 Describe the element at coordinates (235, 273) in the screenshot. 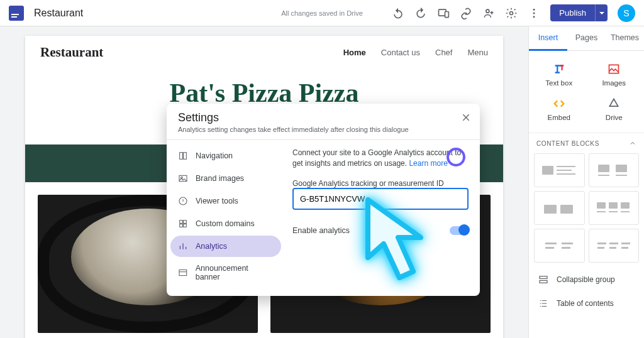

I see `settings-nav-label: Announcement banner` at that location.